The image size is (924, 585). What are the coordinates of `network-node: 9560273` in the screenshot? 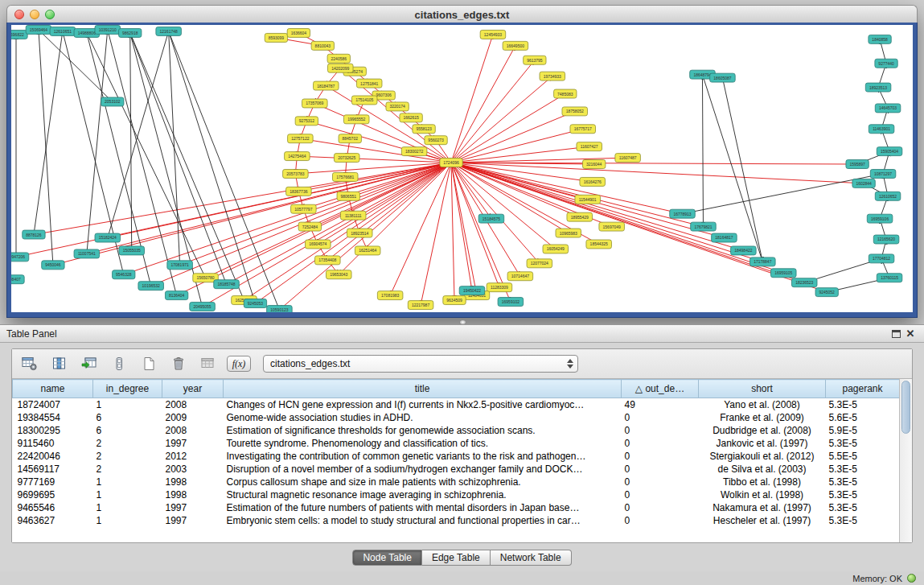 It's located at (436, 140).